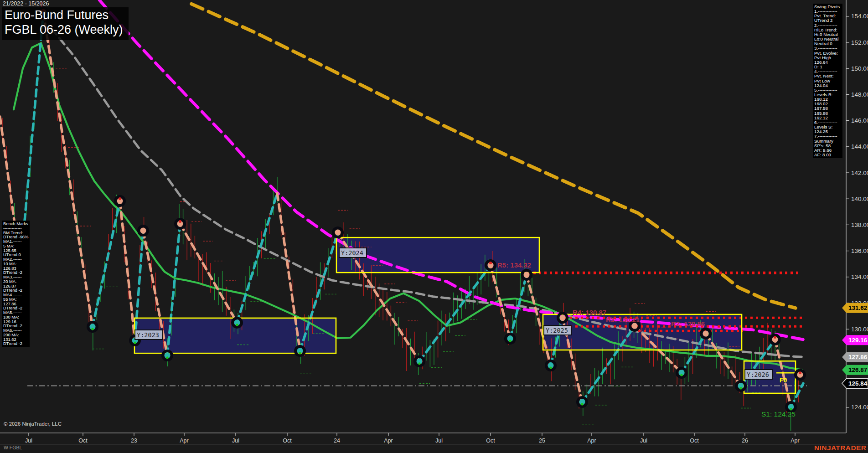 This screenshot has width=868, height=453. I want to click on year-label: Y:2025, so click(558, 330).